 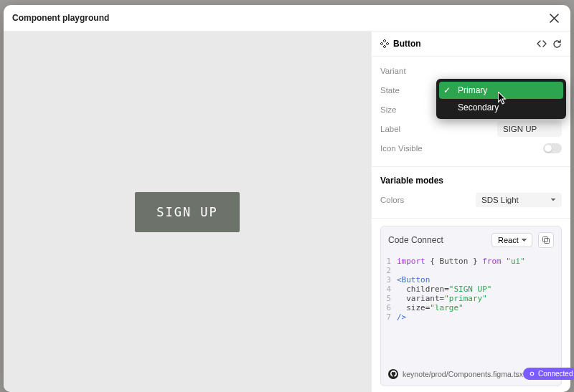 What do you see at coordinates (471, 70) in the screenshot?
I see `row-variant: Variant` at bounding box center [471, 70].